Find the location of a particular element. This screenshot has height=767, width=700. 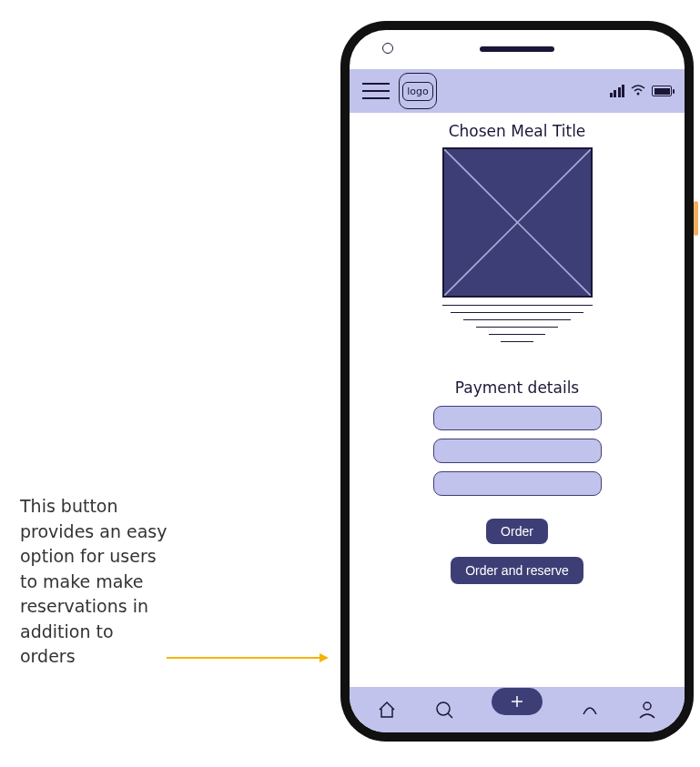

nav-home-icon is located at coordinates (387, 710).